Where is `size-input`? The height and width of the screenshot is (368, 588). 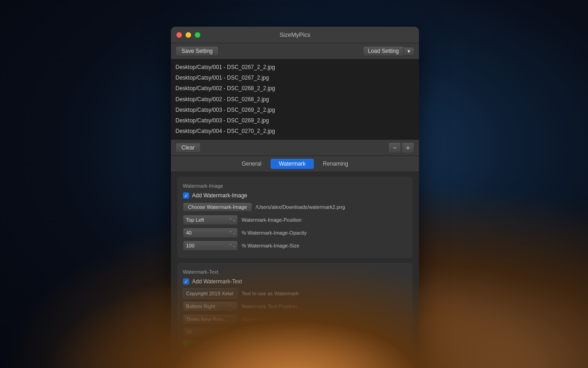 size-input is located at coordinates (210, 246).